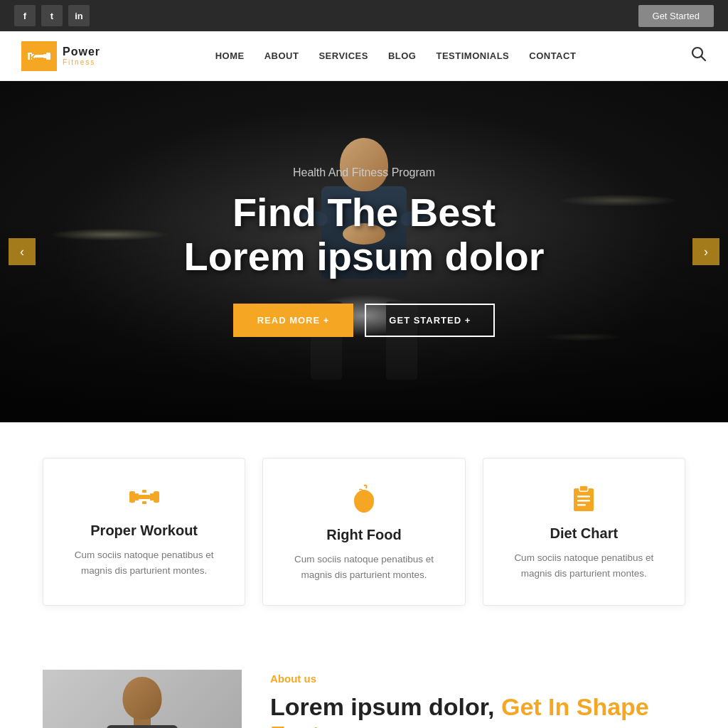  Describe the element at coordinates (364, 567) in the screenshot. I see `card-food-text: Cum sociis natoque penatibus et magnis d…` at that location.